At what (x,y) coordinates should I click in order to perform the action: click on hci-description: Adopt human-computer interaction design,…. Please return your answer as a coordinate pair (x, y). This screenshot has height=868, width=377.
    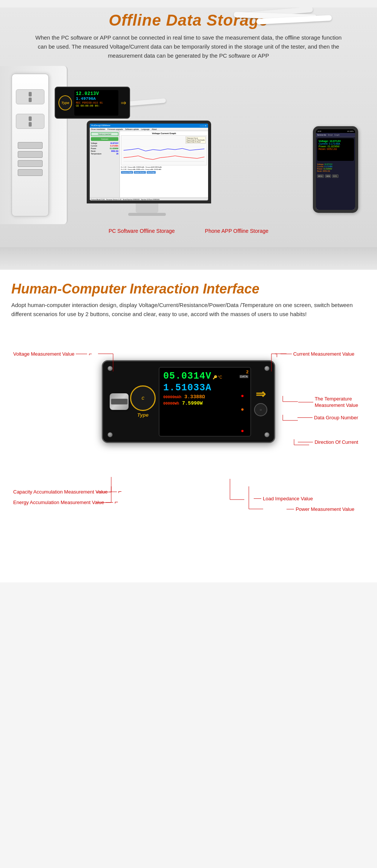
    Looking at the image, I should click on (188, 310).